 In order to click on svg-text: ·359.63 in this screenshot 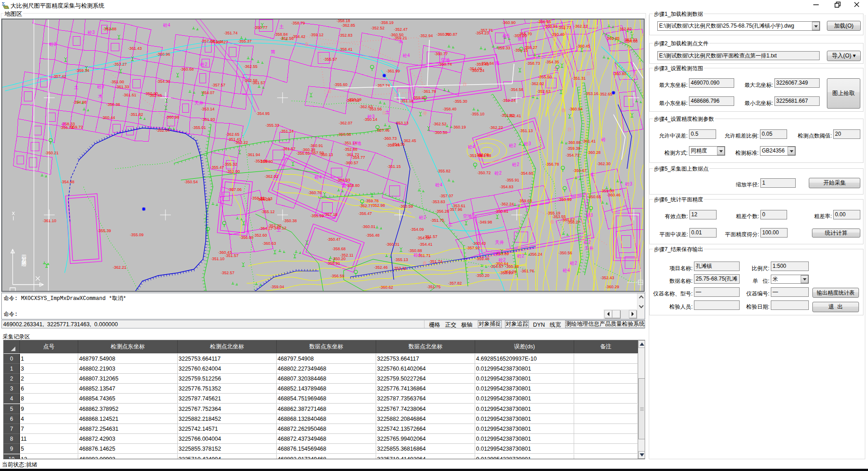, I will do `click(525, 201)`.